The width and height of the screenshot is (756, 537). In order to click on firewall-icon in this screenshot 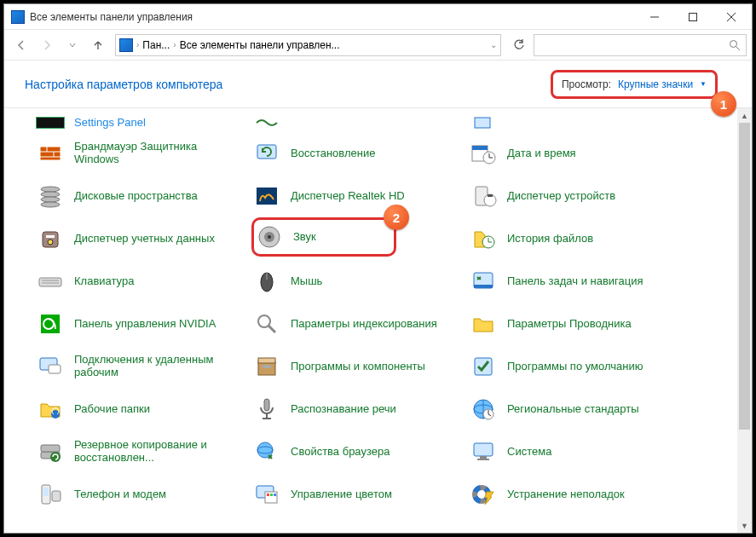, I will do `click(50, 153)`.